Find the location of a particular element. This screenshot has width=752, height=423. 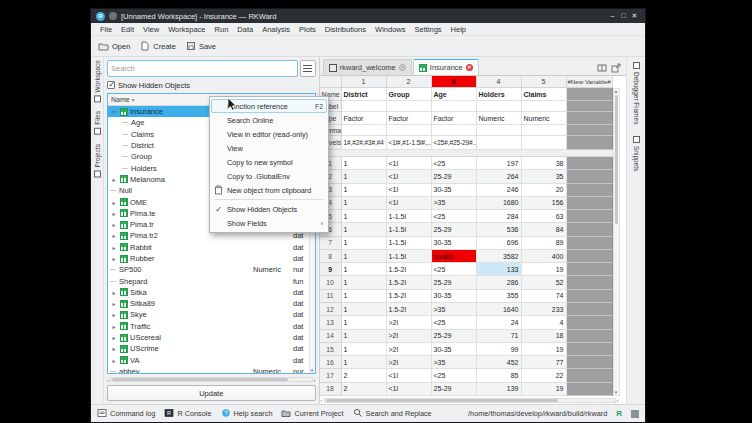

scroll-left-icon: ‹ is located at coordinates (322, 400).